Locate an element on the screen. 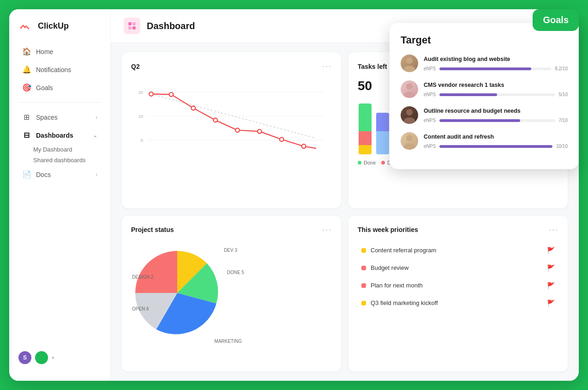 This screenshot has width=588, height=390. sidebar-item-docs: 📄 Docs › is located at coordinates (60, 175).